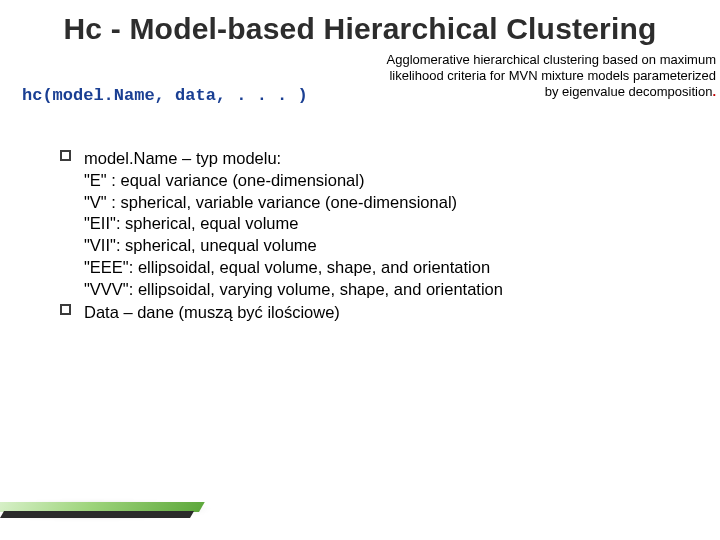 The image size is (720, 540). What do you see at coordinates (370, 313) in the screenshot?
I see `list-item: Data – dane (muszą być ilościowe)` at bounding box center [370, 313].